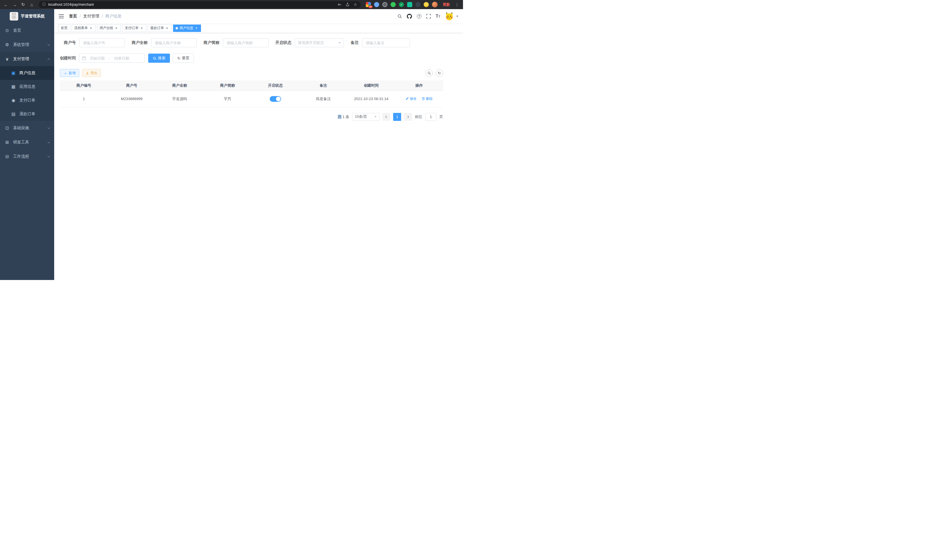 This screenshot has height=560, width=926. I want to click on end-date-input, so click(122, 58).